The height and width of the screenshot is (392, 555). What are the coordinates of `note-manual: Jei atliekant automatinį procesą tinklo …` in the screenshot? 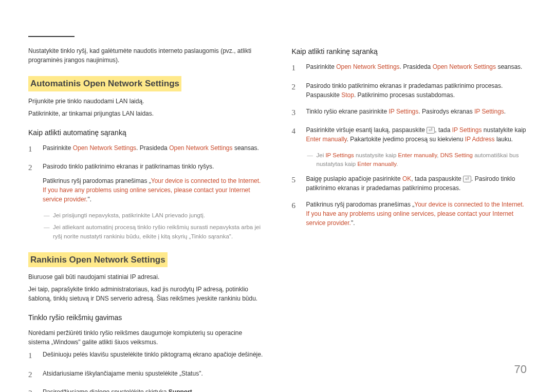 It's located at (154, 232).